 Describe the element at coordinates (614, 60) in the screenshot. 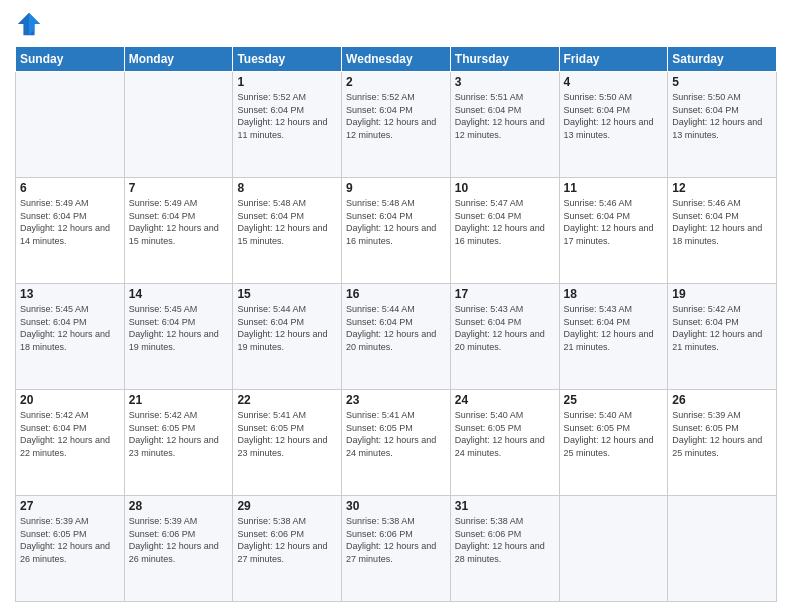

I see `weekday-header-friday: Friday` at that location.